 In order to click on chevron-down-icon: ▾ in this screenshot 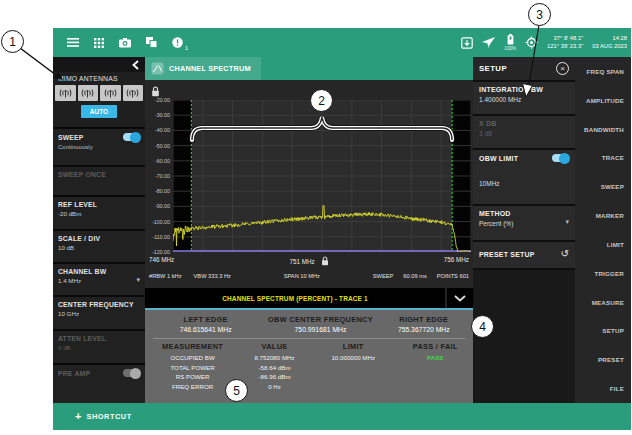, I will do `click(138, 280)`.